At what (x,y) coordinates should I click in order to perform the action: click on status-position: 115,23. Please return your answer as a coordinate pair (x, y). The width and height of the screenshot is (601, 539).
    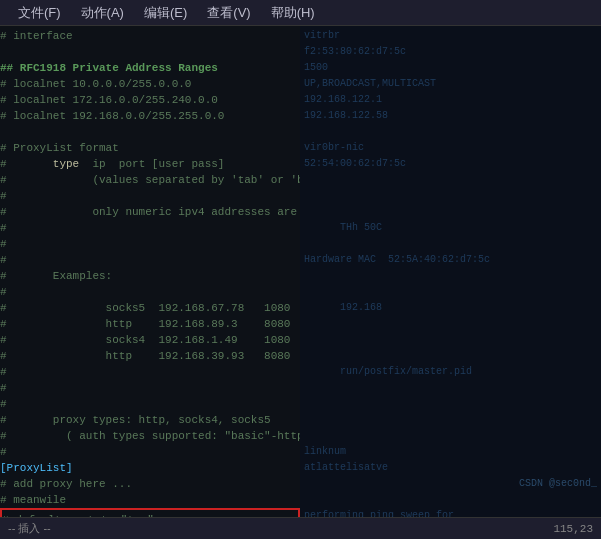
    Looking at the image, I should click on (573, 529).